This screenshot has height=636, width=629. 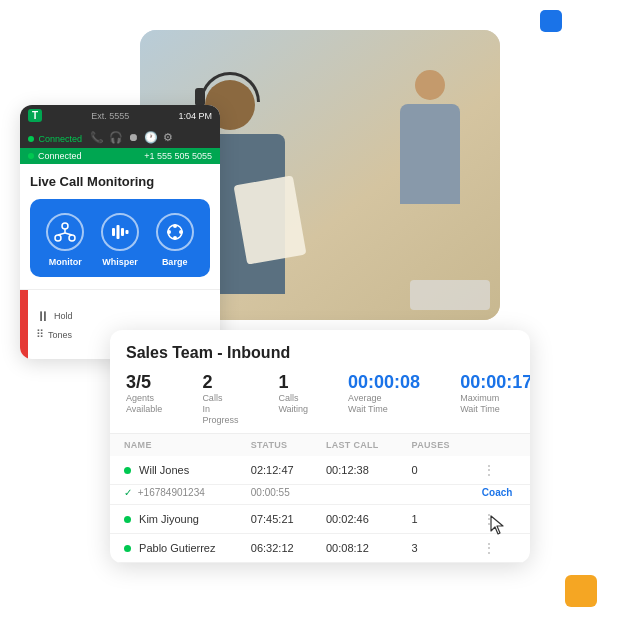 I want to click on table-body: Will Jones 02:12:47 00:12:38 0 ⋮ ✓ +1678…, so click(x=320, y=510).